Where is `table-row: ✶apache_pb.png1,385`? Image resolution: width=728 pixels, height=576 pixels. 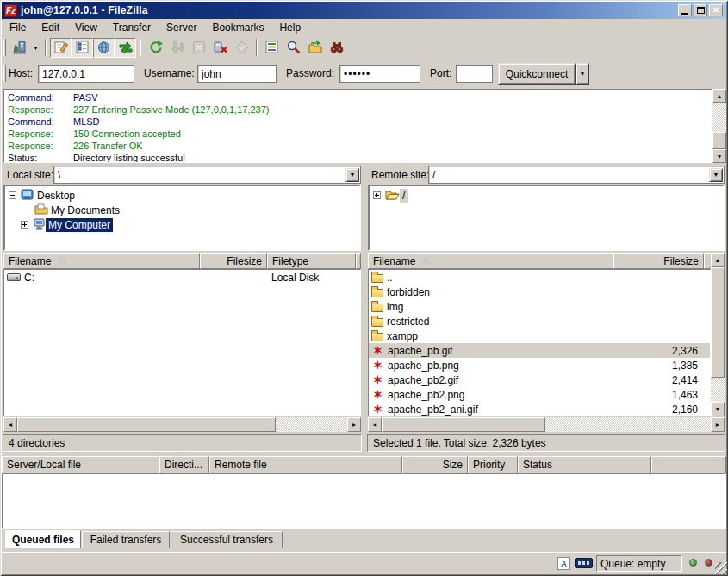
table-row: ✶apache_pb.png1,385 is located at coordinates (539, 366).